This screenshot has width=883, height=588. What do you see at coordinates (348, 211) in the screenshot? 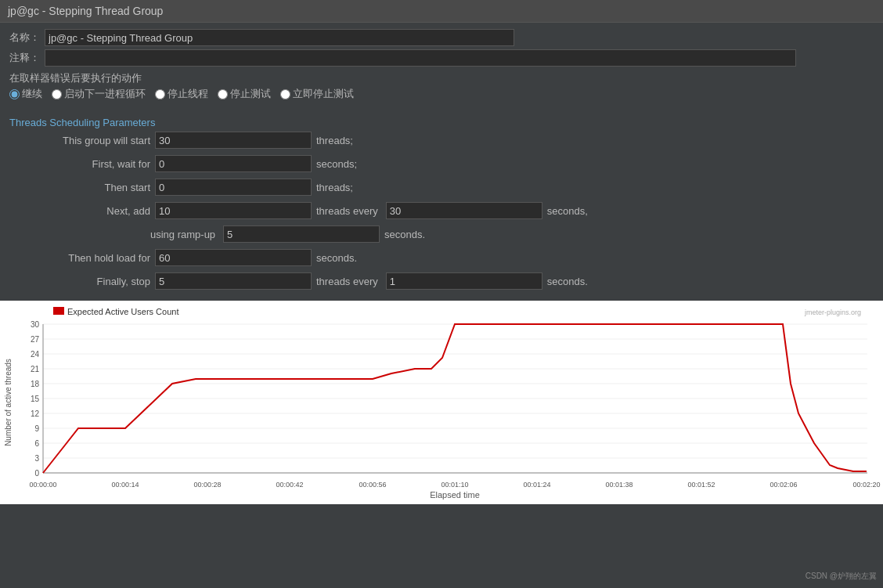
I see `threads-every-1-label: threads every` at bounding box center [348, 211].